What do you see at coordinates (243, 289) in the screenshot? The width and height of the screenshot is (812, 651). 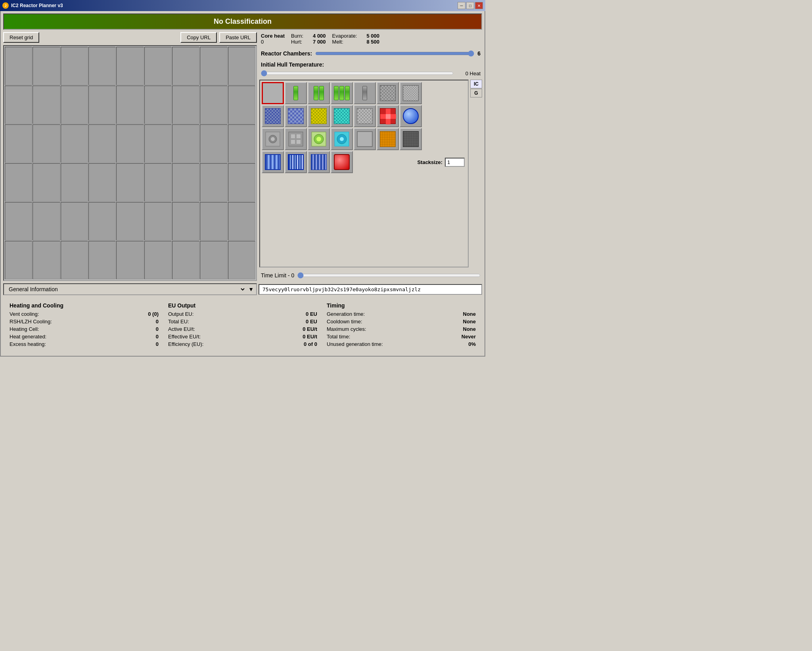 I see `general-info-row: General Information ▼ 75vecyy0lruorvbljp…` at bounding box center [243, 289].